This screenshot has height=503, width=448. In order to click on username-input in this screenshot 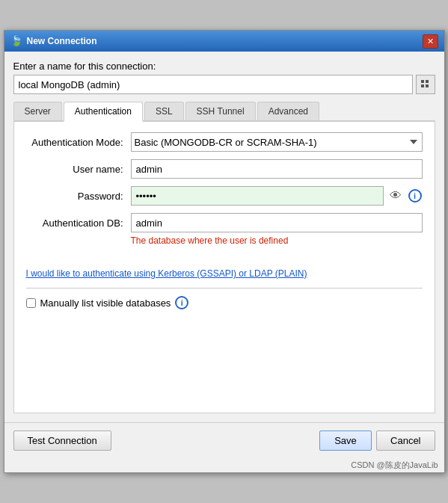, I will do `click(277, 169)`.